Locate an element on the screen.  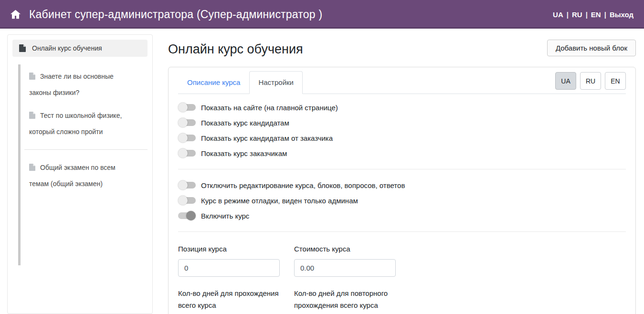
add-block-button: Добавить новый блок is located at coordinates (591, 48).